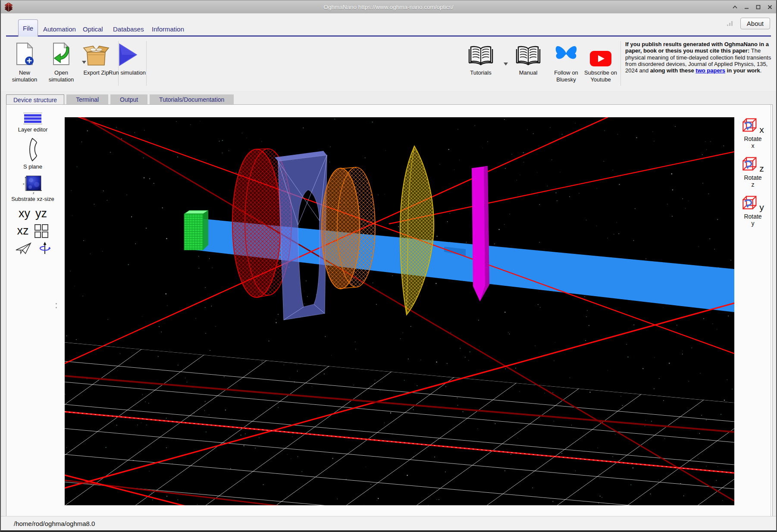 The width and height of the screenshot is (777, 532). What do you see at coordinates (33, 150) in the screenshot?
I see `lens-plane-icon` at bounding box center [33, 150].